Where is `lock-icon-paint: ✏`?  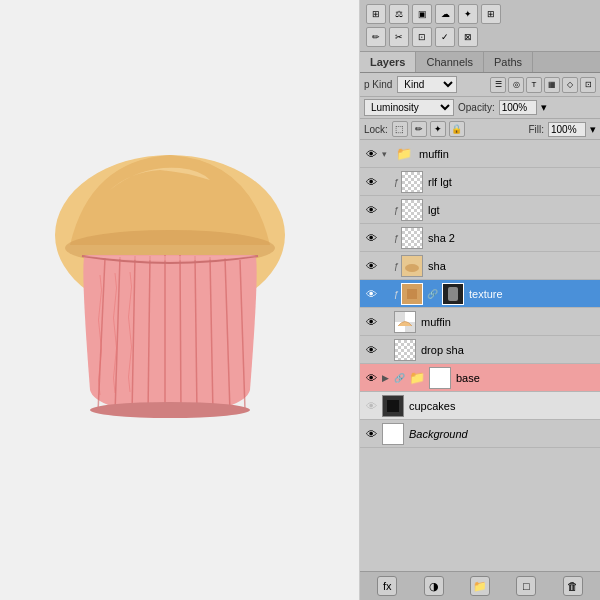
lock-icon-paint: ✏ is located at coordinates (419, 129).